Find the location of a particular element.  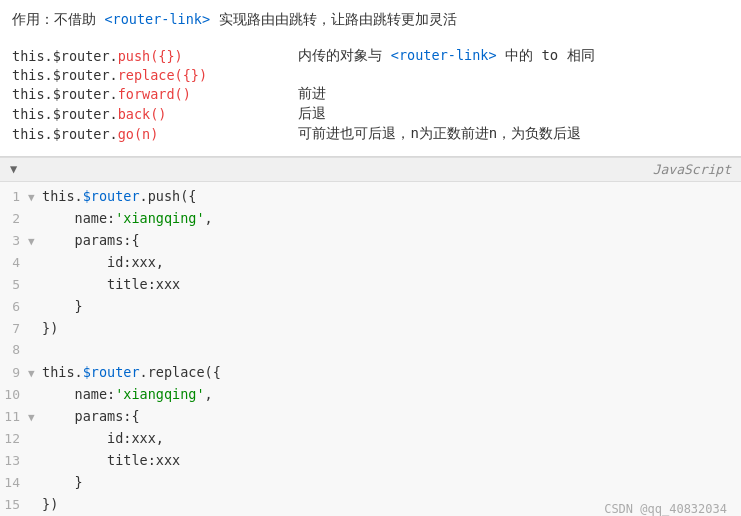

code-line-10: 10 name:'xiangqing', is located at coordinates (370, 395).